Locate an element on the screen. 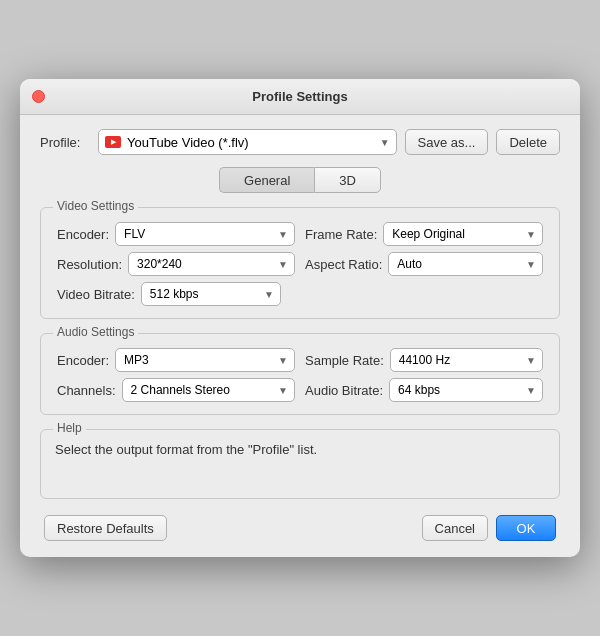  resolution-chevron-icon: ▼ is located at coordinates (283, 264).